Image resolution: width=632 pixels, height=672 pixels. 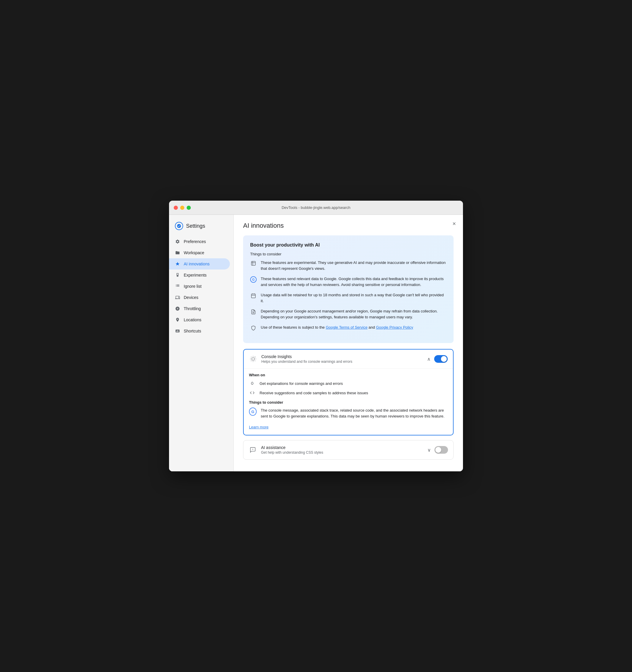 I want to click on info-item-experimental: These features are experimental. They us…, so click(x=349, y=266).